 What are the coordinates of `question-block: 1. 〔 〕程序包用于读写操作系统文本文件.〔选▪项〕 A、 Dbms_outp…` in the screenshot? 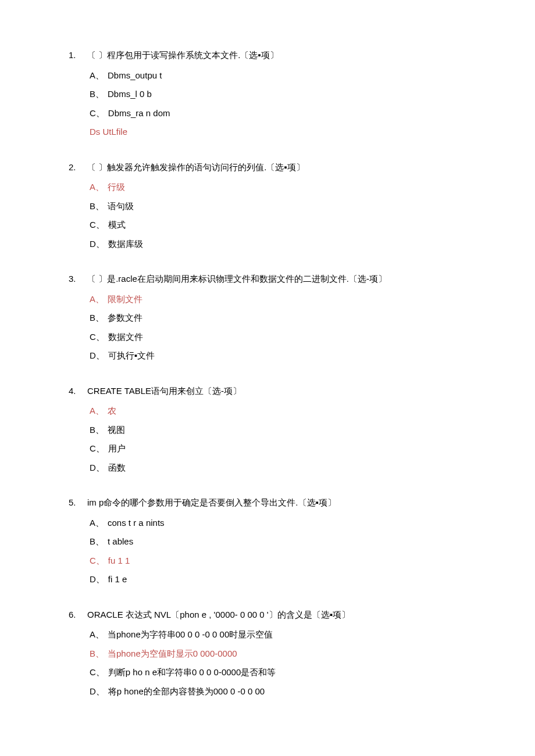 It's located at (268, 94).